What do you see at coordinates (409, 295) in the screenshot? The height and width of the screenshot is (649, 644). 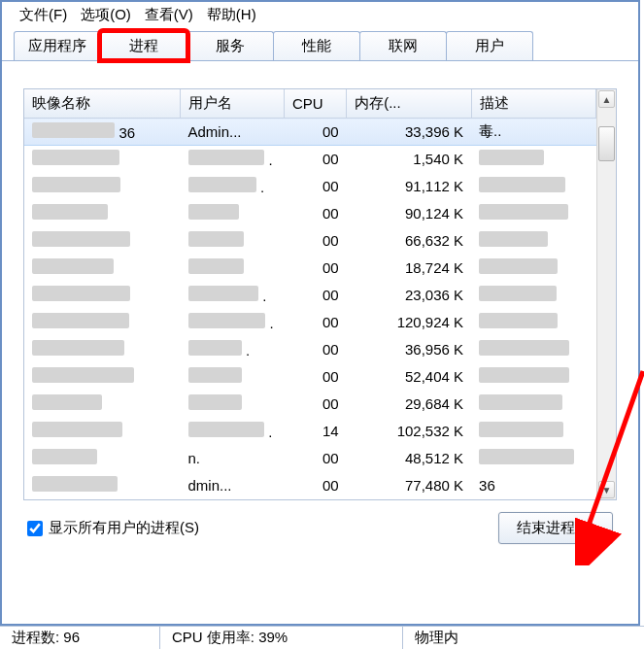 I see `cell: 23,036 K` at bounding box center [409, 295].